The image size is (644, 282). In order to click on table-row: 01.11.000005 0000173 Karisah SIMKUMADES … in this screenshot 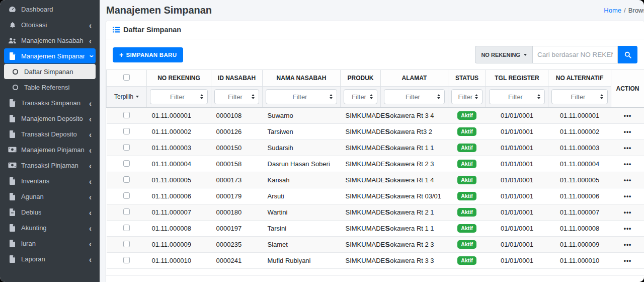, I will do `click(375, 180)`.